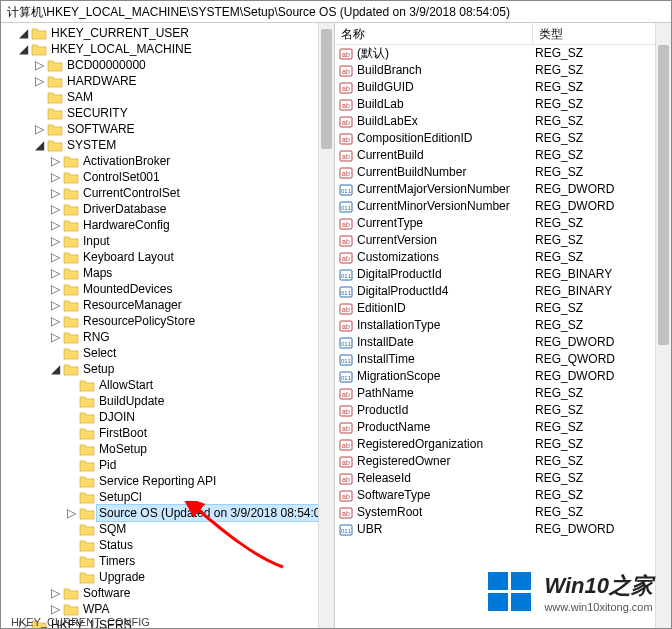 This screenshot has height=629, width=672. Describe the element at coordinates (602, 34) in the screenshot. I see `col-type: 类型` at that location.